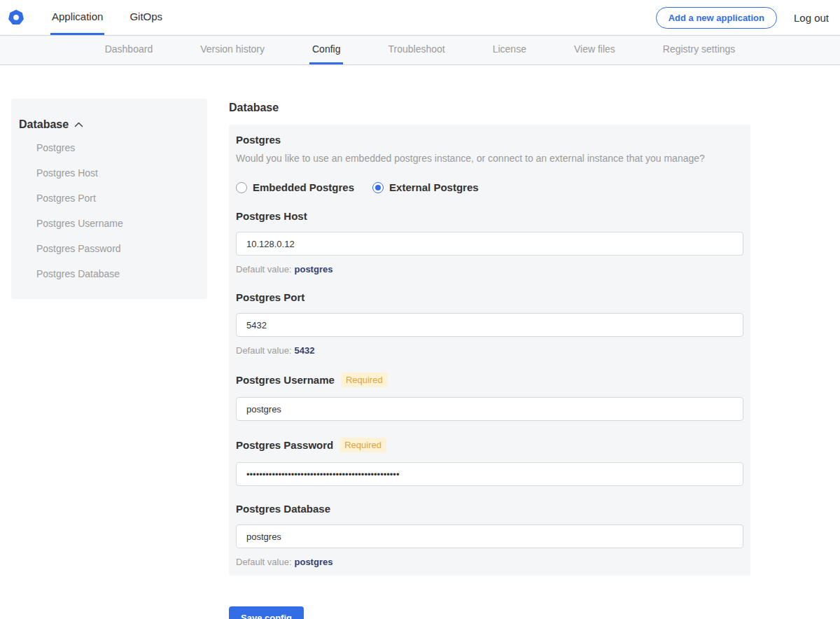 The height and width of the screenshot is (619, 840). I want to click on section-label-postgres: Postgres, so click(490, 140).